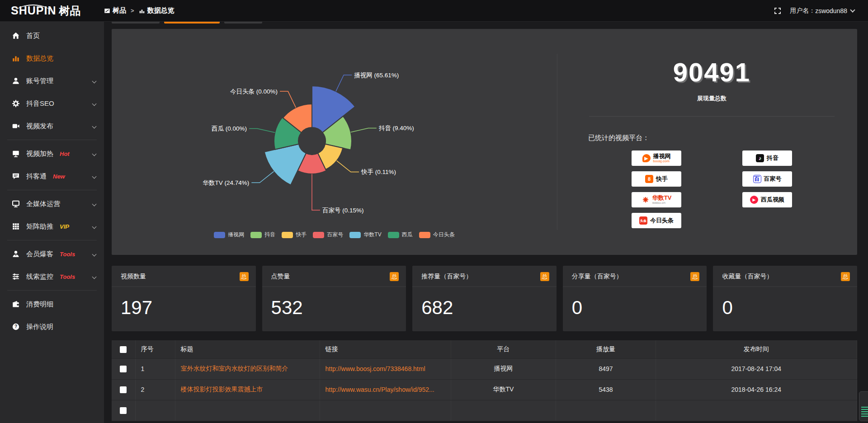  What do you see at coordinates (373, 235) in the screenshot?
I see `legend-label: 华数TV` at bounding box center [373, 235].